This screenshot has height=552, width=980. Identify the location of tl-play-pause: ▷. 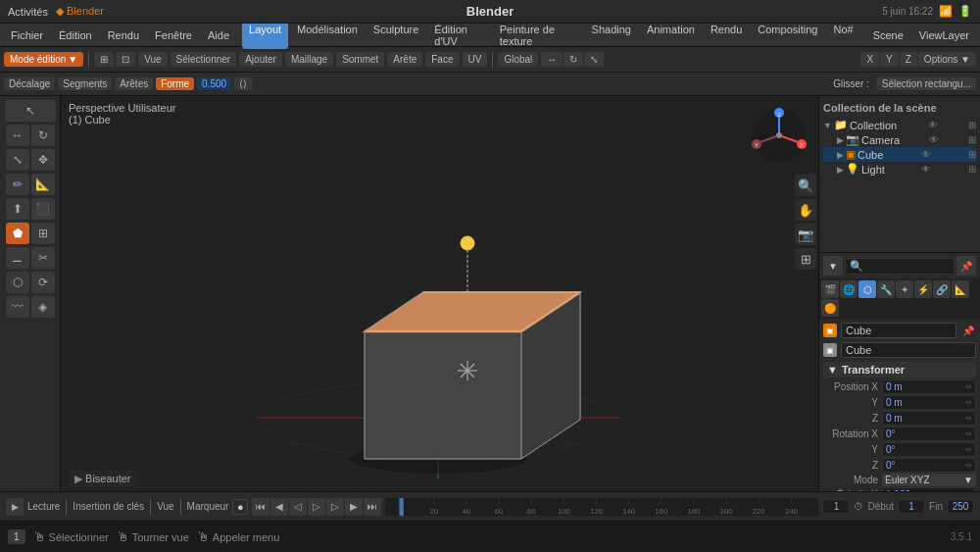
(317, 507).